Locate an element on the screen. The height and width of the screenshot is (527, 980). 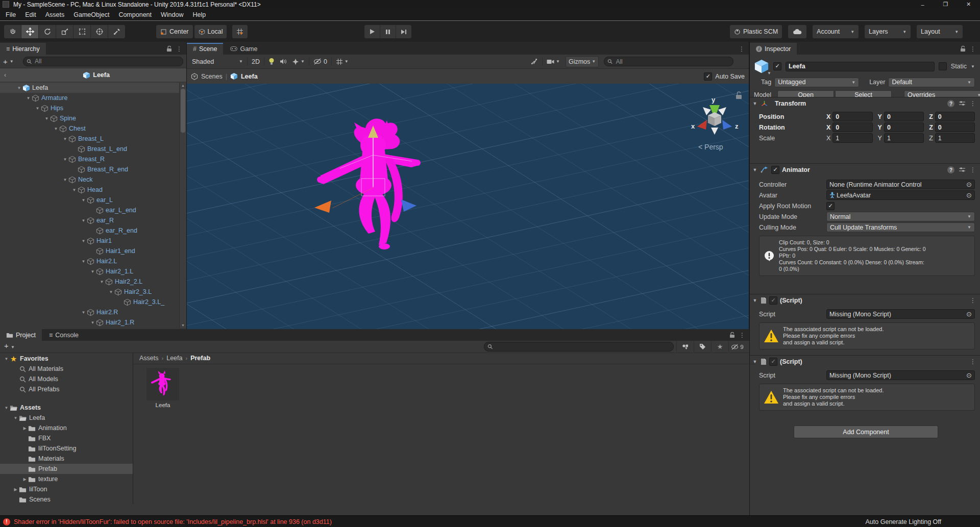
avatar-field: LeefaAvatar ⊙ is located at coordinates (900, 195).